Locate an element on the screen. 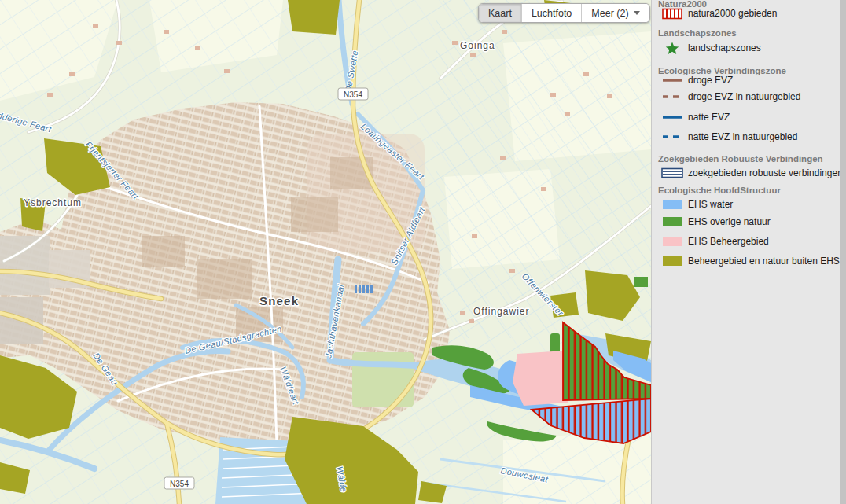 The height and width of the screenshot is (504, 846). legend-scrollbar is located at coordinates (843, 252).